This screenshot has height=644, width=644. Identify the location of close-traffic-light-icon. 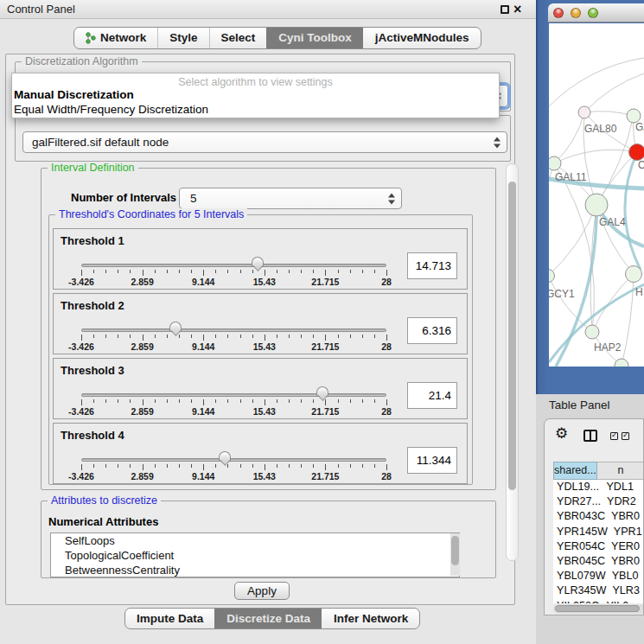
(558, 13).